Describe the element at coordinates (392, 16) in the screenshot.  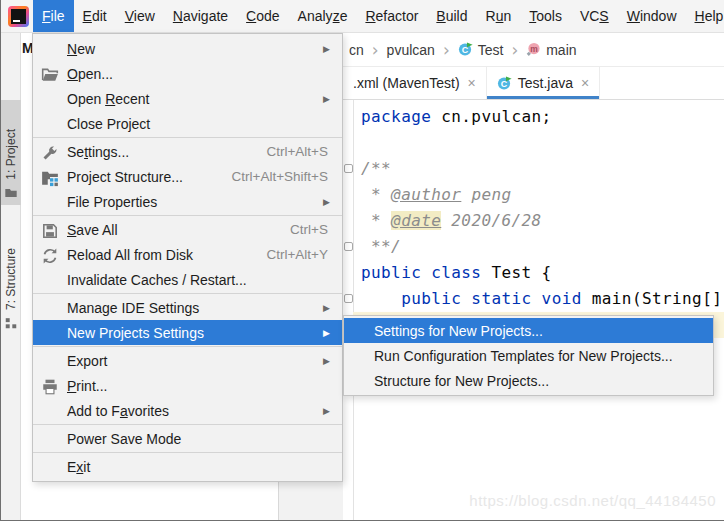
I see `menubar-item-refactor: Refactor` at that location.